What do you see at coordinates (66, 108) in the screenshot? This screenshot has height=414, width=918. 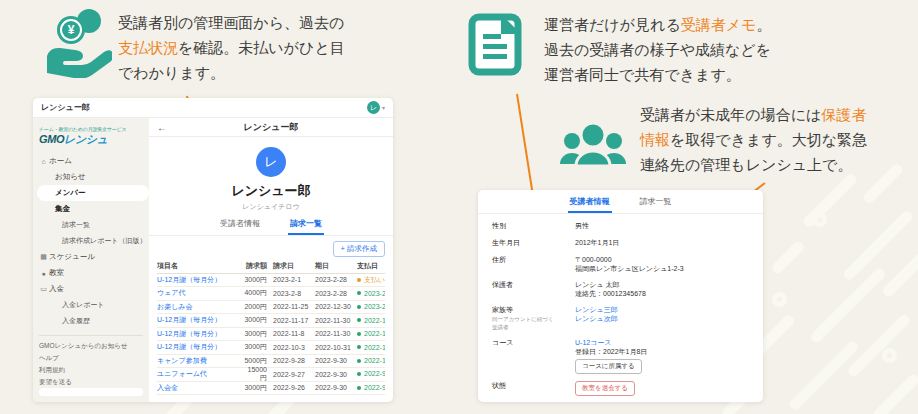 I see `topbar-title: レンシュー郎` at bounding box center [66, 108].